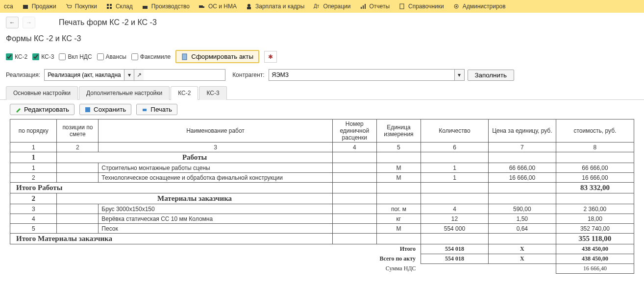  I want to click on section-materials-total: Итого Материалы заказчика355 118,00, so click(322, 239).